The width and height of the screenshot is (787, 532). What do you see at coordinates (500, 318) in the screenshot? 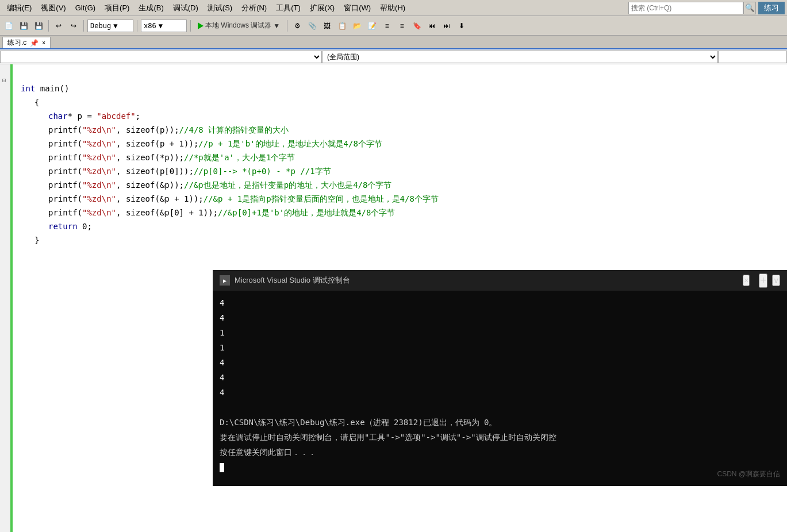
I see `console-output-2: 4` at bounding box center [500, 318].